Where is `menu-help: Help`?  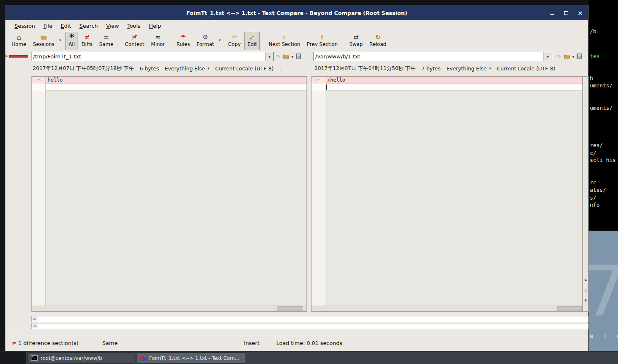
menu-help: Help is located at coordinates (155, 26).